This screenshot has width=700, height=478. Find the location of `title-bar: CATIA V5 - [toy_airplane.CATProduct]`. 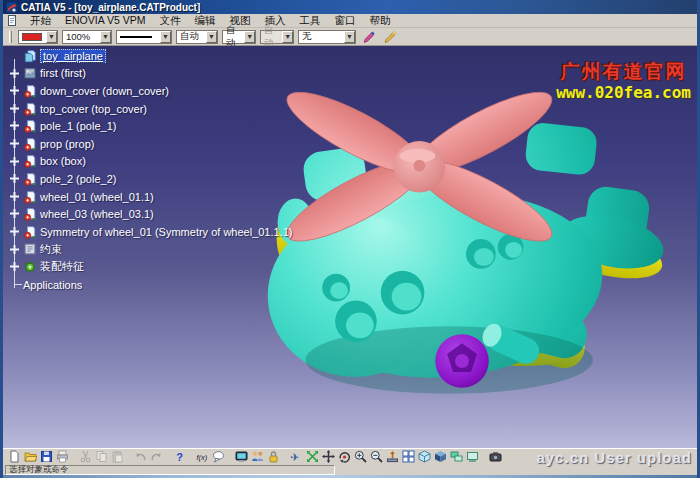

title-bar: CATIA V5 - [toy_airplane.CATProduct] is located at coordinates (350, 7).